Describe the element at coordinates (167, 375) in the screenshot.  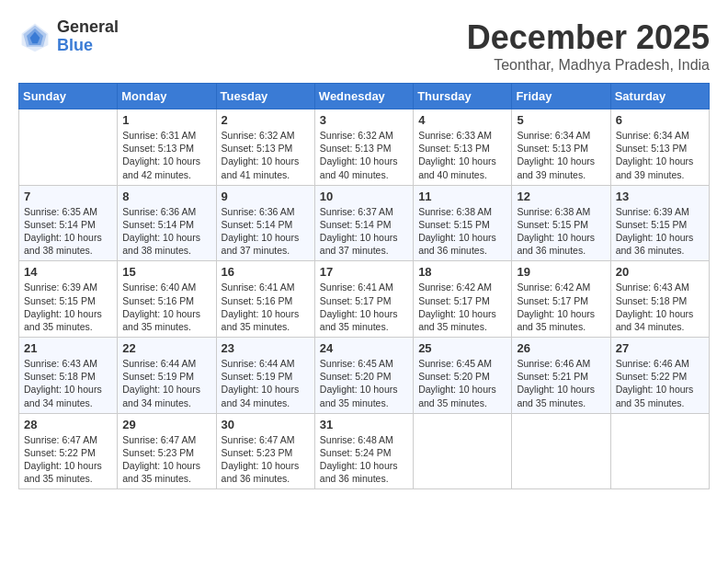
I see `calendar-cell: 22Sunrise: 6:44 AM Sunset: 5:19 PM Dayli…` at that location.